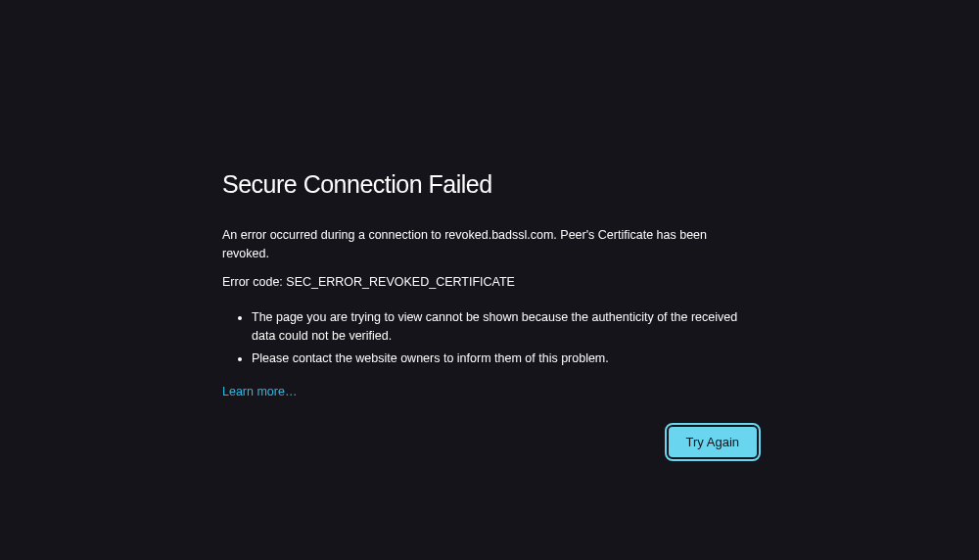  I want to click on error-message: An error occurred during a connection to…, so click(490, 245).